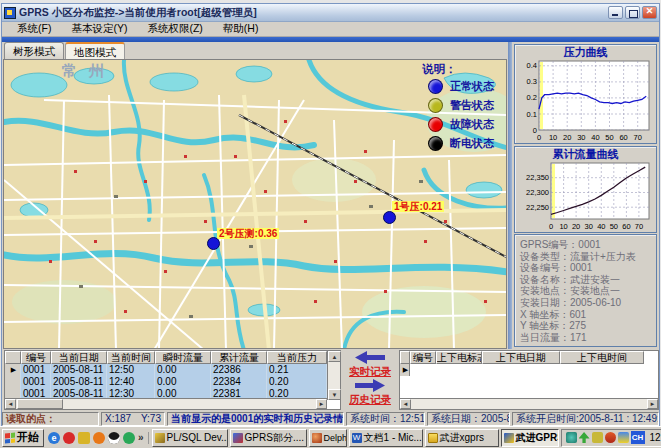 Image resolution: width=661 pixels, height=448 pixels. I want to click on column-header: 上下电时间, so click(602, 358).